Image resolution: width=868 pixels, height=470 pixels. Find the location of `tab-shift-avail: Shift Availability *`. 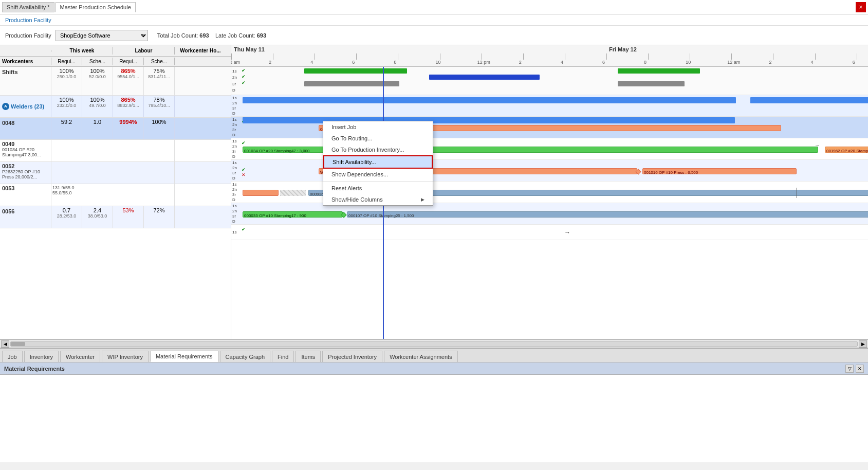

tab-shift-avail: Shift Availability * is located at coordinates (28, 7).